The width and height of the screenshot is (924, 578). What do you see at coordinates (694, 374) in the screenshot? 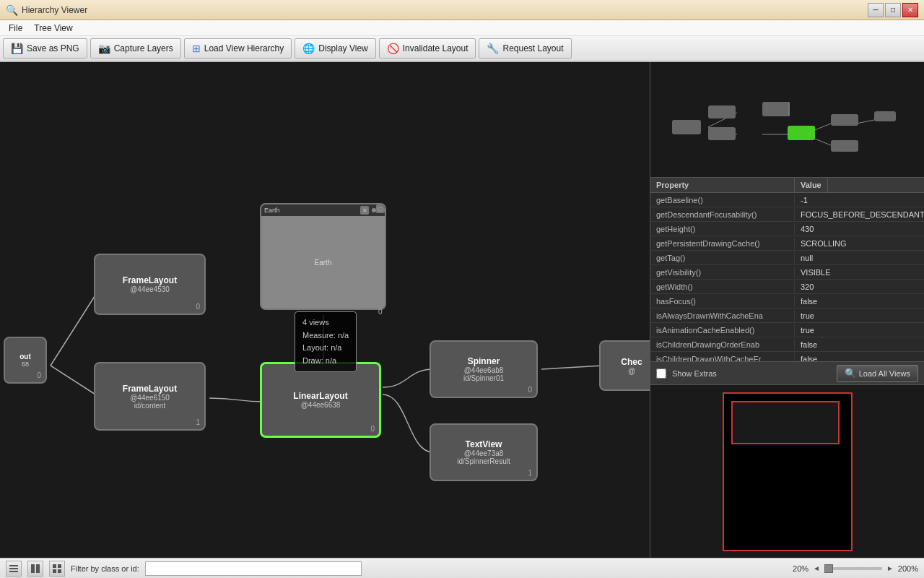
I see `show-extras-label: Show Extras` at bounding box center [694, 374].